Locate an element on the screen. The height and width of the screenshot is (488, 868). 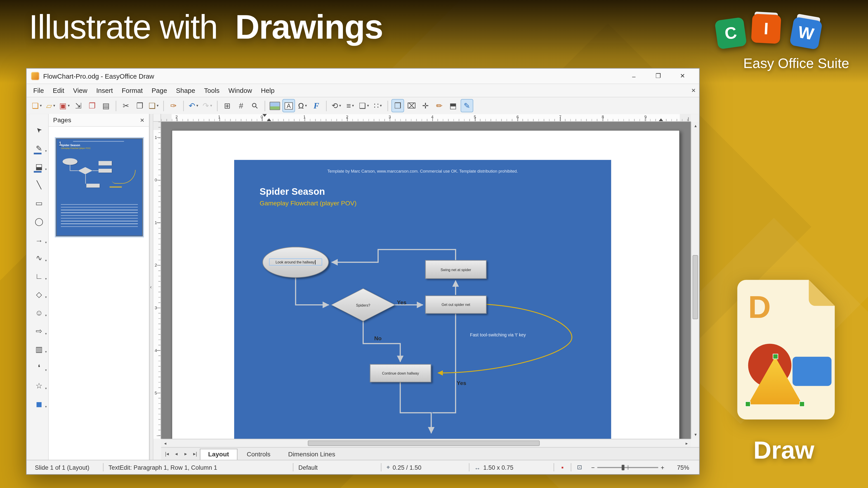
status-page-style: Default is located at coordinates (337, 467).